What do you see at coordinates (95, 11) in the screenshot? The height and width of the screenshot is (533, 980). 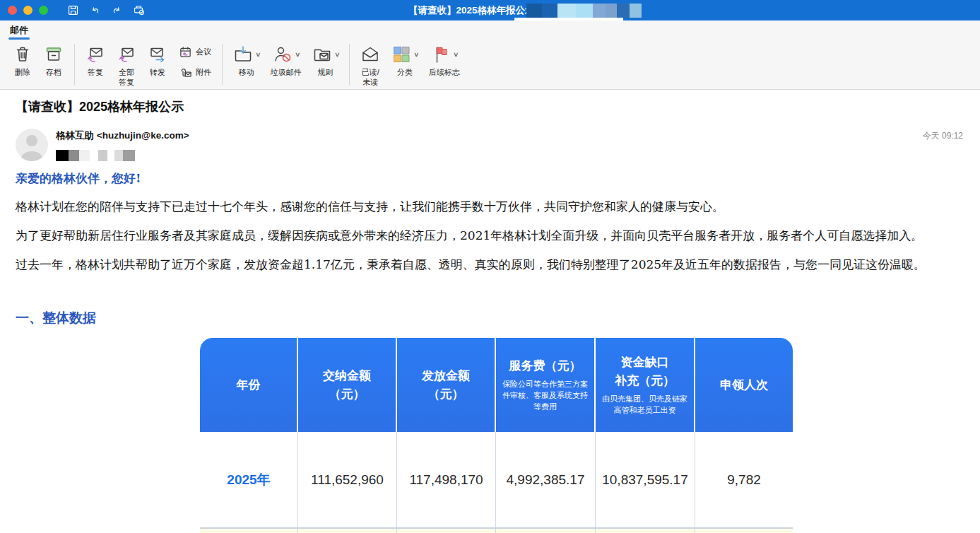 I see `undo-icon` at bounding box center [95, 11].